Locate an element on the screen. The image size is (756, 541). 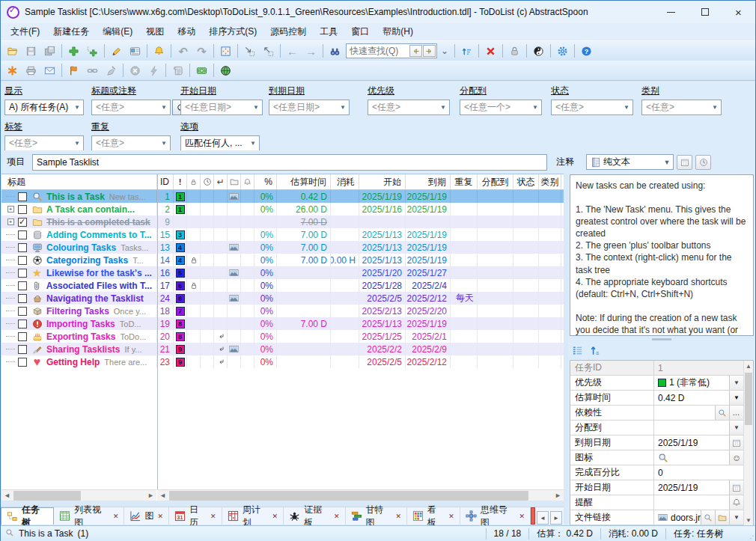
edit-task-title-button is located at coordinates (117, 51).